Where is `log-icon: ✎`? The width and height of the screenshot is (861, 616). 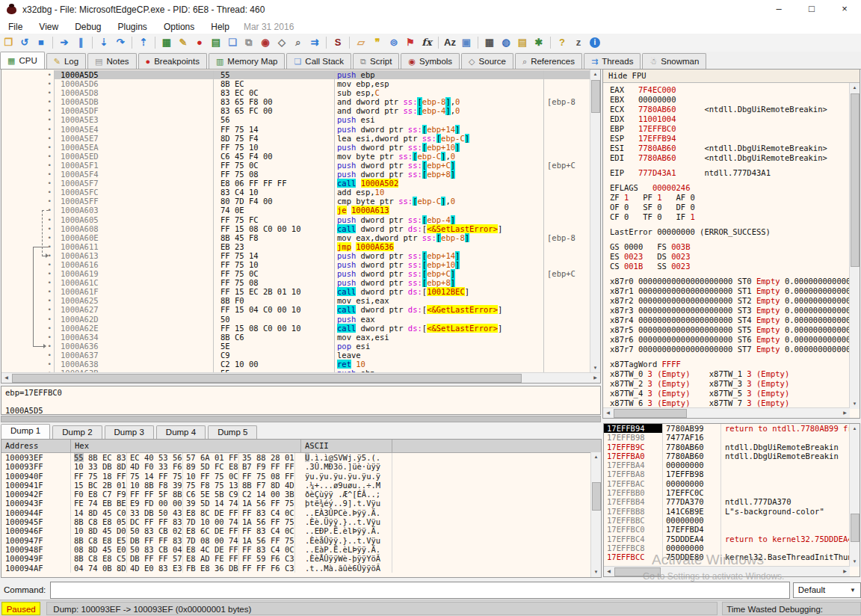
log-icon: ✎ is located at coordinates (183, 43).